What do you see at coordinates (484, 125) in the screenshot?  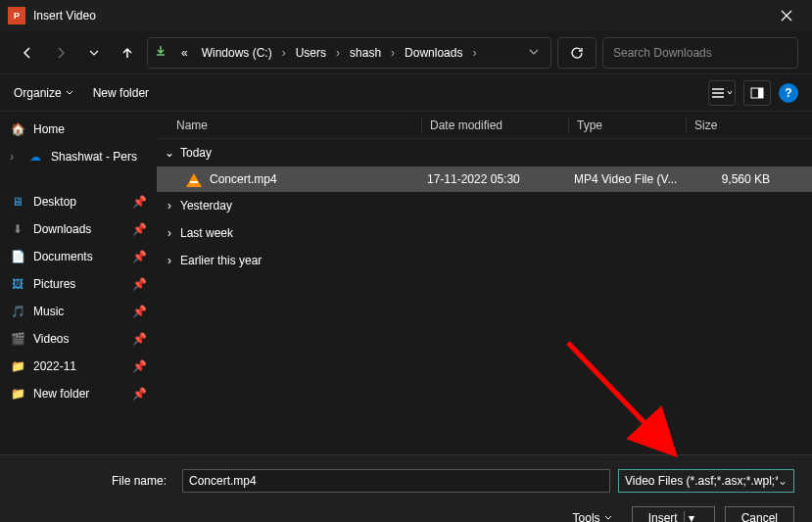 I see `column-headers: Name Date modified Type Size` at bounding box center [484, 125].